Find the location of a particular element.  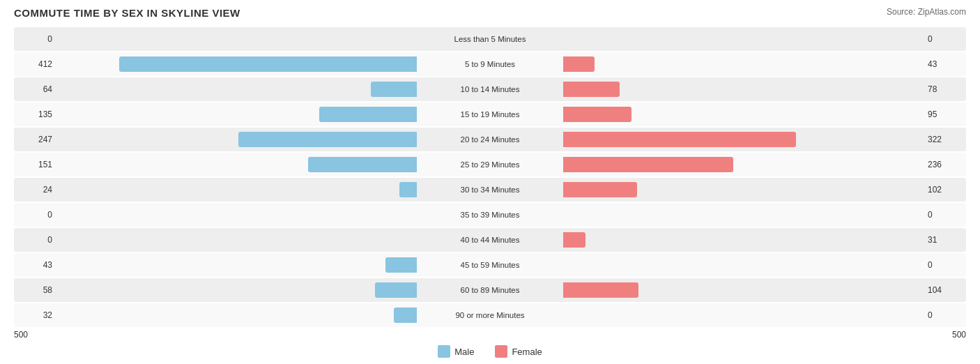

row-label: 30 to 34 Minutes is located at coordinates (489, 190).